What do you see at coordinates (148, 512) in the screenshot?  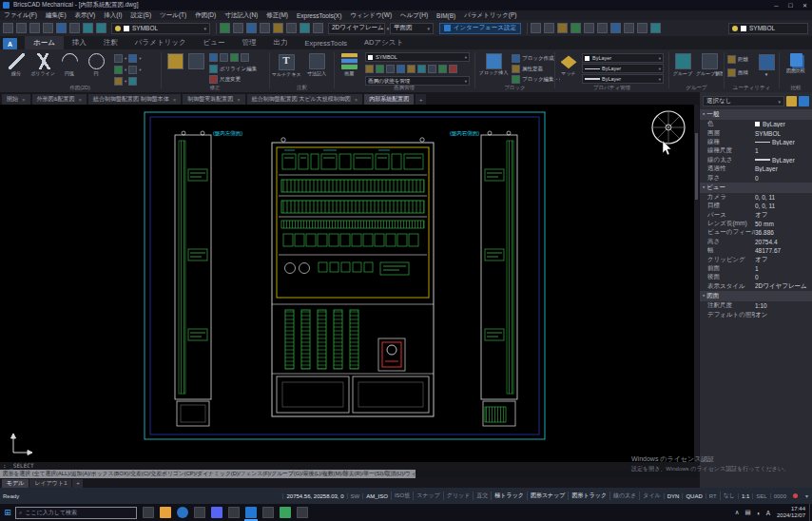 I see `task-view-icon` at bounding box center [148, 512].